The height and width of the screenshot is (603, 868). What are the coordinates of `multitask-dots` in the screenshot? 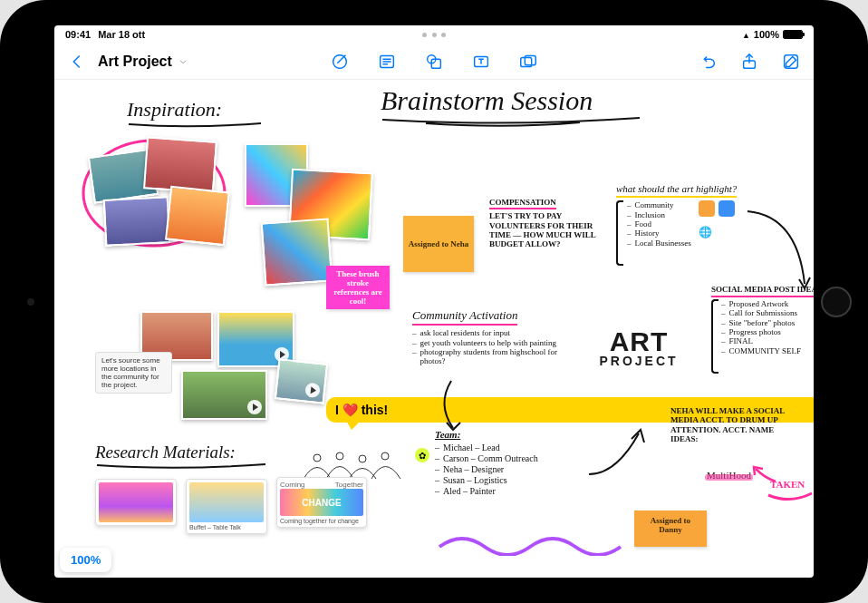 It's located at (434, 34).